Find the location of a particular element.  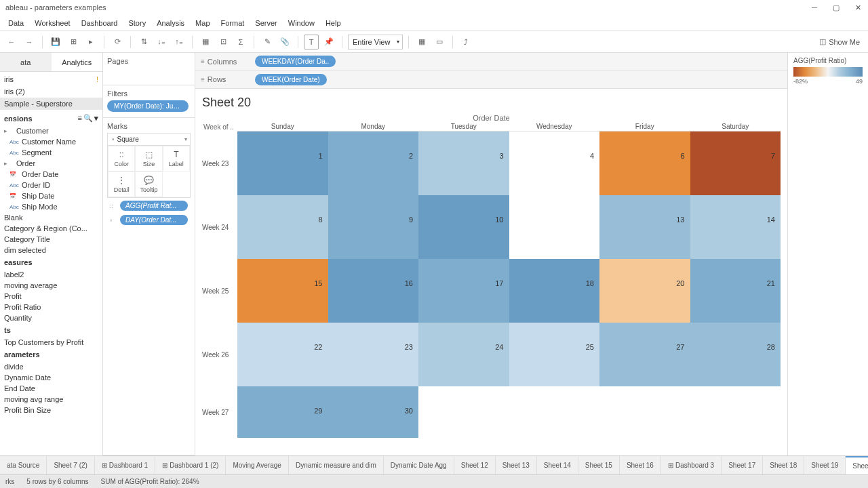

sheet-tab: Moving Average is located at coordinates (258, 465).